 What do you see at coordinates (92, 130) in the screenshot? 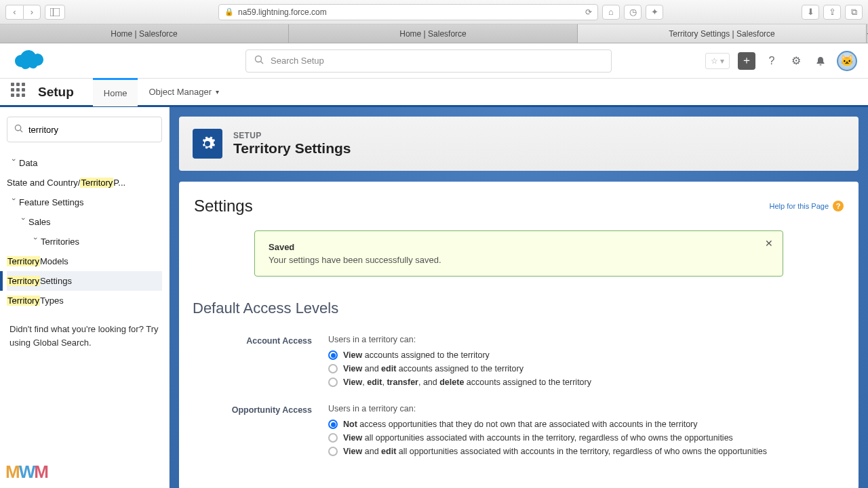
I see `sidebar-search-input` at bounding box center [92, 130].